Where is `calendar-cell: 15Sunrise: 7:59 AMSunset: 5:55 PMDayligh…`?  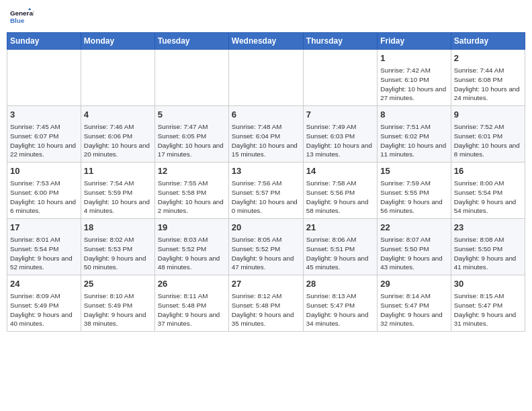
calendar-cell: 15Sunrise: 7:59 AMSunset: 5:55 PMDayligh… is located at coordinates (414, 191).